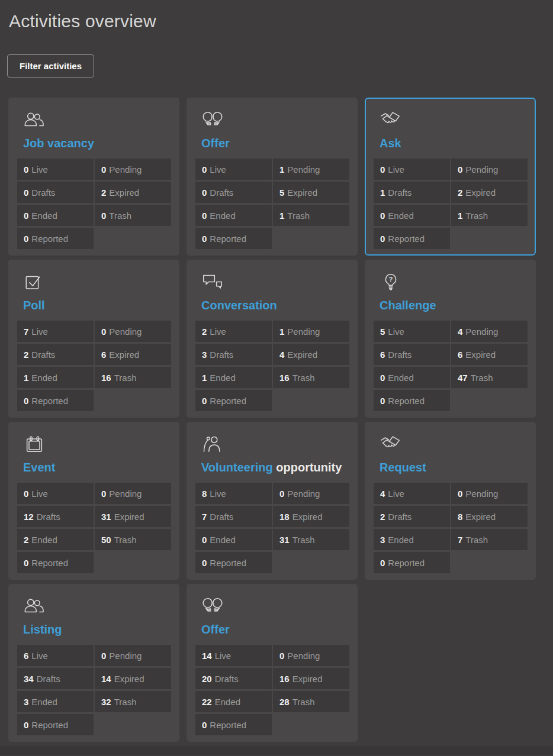 The height and width of the screenshot is (756, 553). I want to click on stat-cell-drafts: 7Drafts, so click(233, 516).